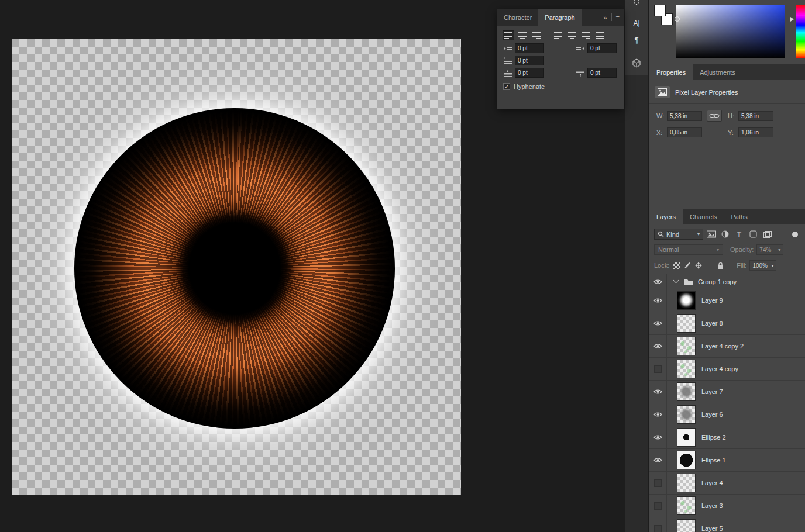 The image size is (805, 532). I want to click on pixel-layer-icon, so click(662, 92).